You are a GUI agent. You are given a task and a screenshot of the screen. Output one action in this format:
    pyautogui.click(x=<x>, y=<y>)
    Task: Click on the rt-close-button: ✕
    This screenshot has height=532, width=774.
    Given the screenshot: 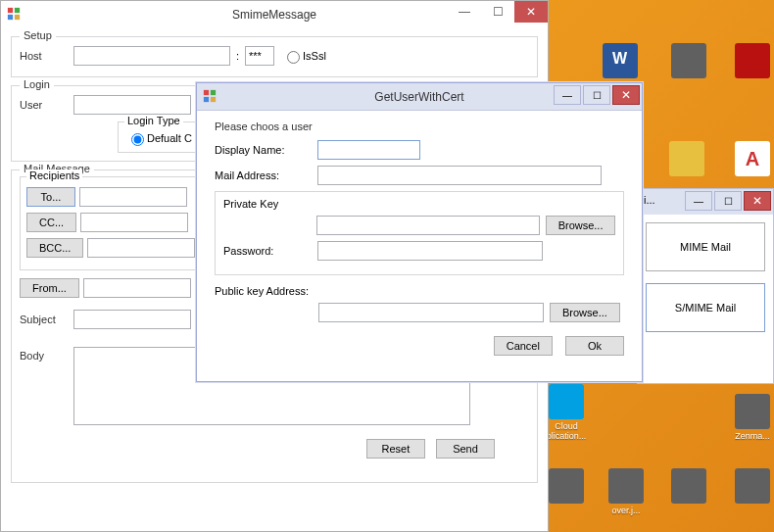 What is the action you would take?
    pyautogui.click(x=757, y=201)
    